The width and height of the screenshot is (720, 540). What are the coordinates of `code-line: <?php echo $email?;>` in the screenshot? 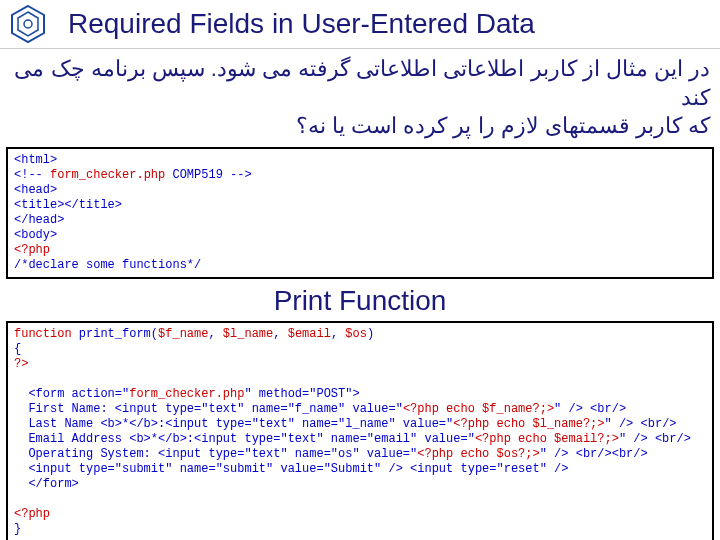 It's located at (547, 439).